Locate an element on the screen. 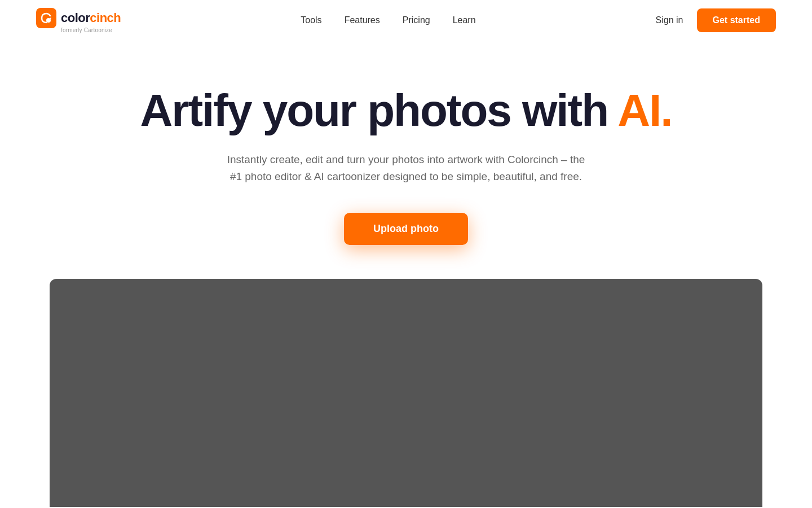  hero-subtitle-line1: Instantly create, edit and turn your pho… is located at coordinates (406, 159).